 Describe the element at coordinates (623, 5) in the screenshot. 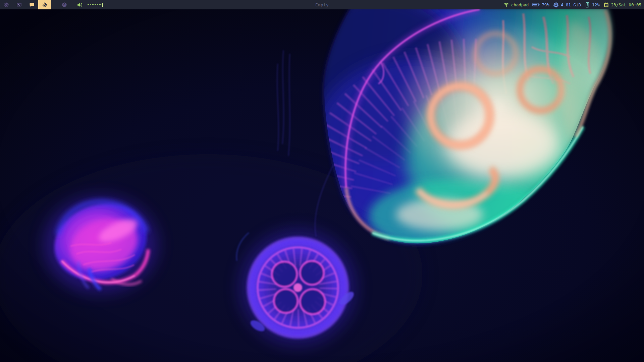

I see `clock-module: 23/Sat 00:05` at that location.